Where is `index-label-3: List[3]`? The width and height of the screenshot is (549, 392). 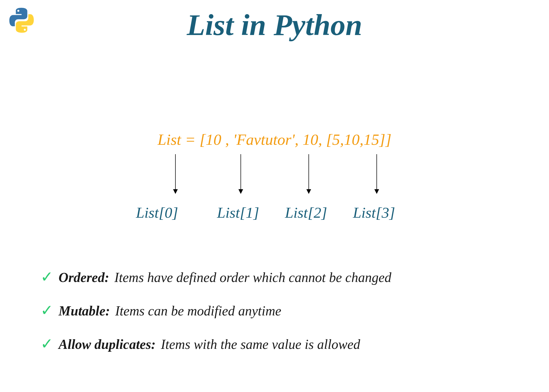 index-label-3: List[3] is located at coordinates (374, 213).